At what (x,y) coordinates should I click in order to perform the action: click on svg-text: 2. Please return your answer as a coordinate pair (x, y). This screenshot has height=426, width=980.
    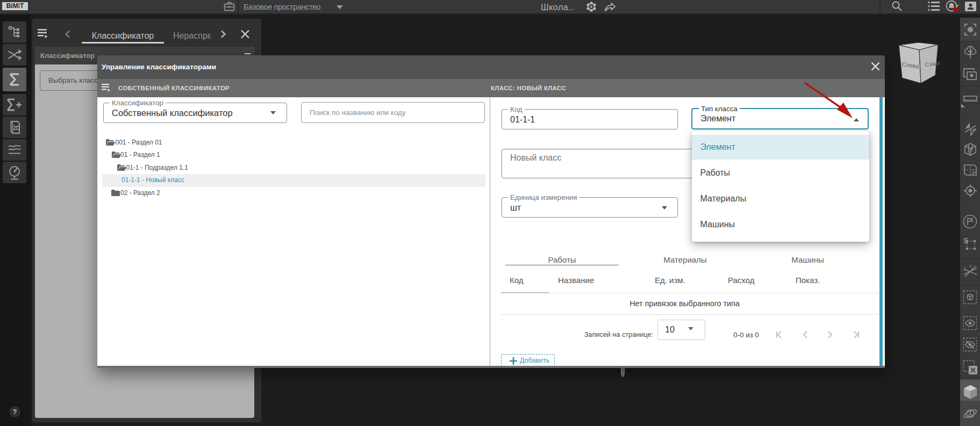
    Looking at the image, I should click on (971, 266).